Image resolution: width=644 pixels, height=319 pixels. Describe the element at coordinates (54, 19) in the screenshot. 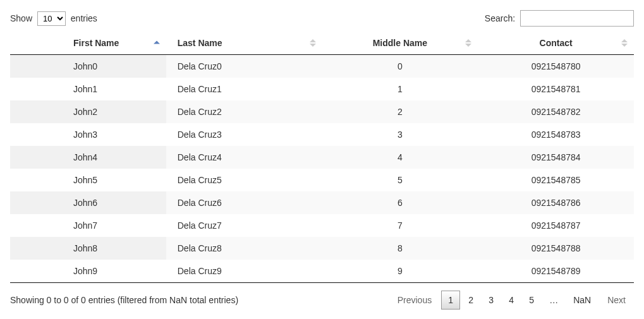

I see `length-menu: Show 10 entries` at that location.